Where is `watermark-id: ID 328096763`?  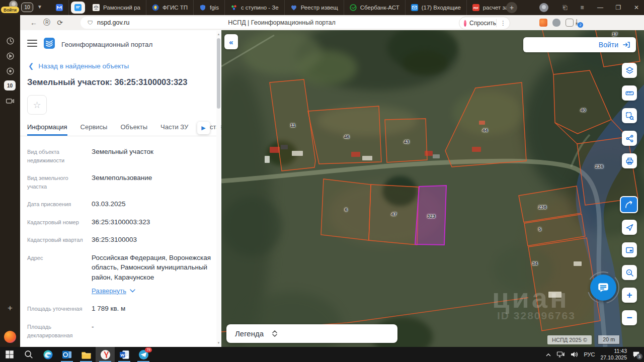 watermark-id: ID 328096763 is located at coordinates (536, 316).